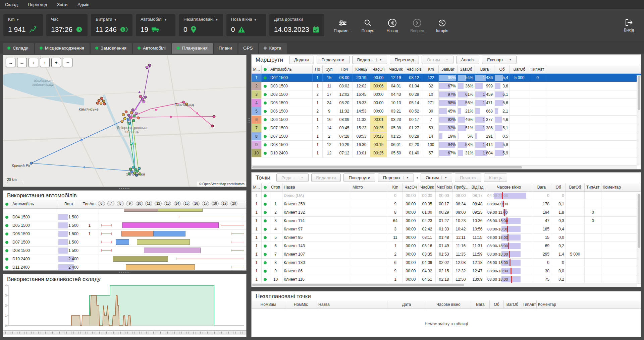 This screenshot has height=340, width=644. I want to click on routes-row-7: 7D07 150021409:4515:2300:2505:3801:27539…, so click(446, 128).